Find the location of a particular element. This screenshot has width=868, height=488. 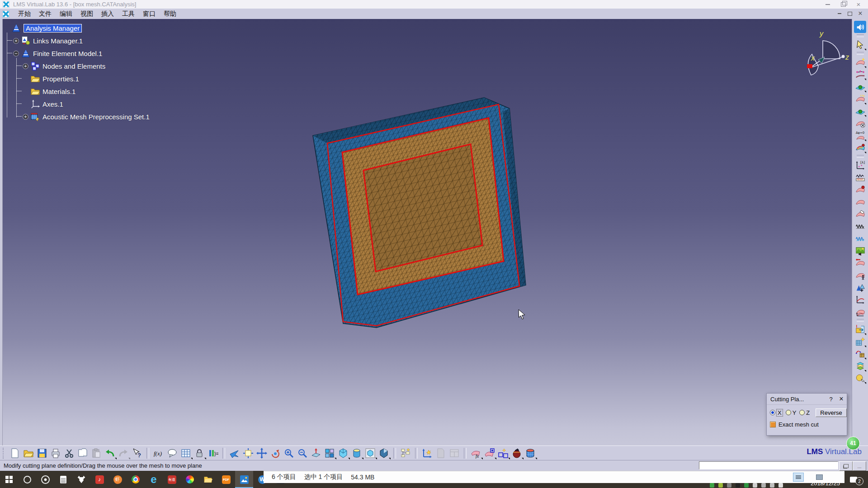

tree-label-finite-element-model-1: Finite Element Model.1 is located at coordinates (68, 53).